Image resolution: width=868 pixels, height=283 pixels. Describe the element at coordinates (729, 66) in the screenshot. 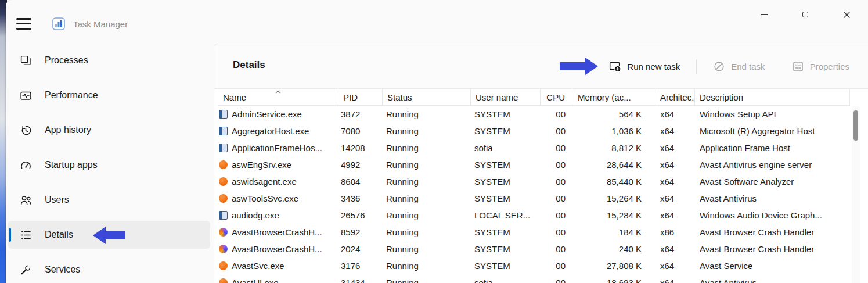

I see `toolbar: Run new task End task Propert` at that location.